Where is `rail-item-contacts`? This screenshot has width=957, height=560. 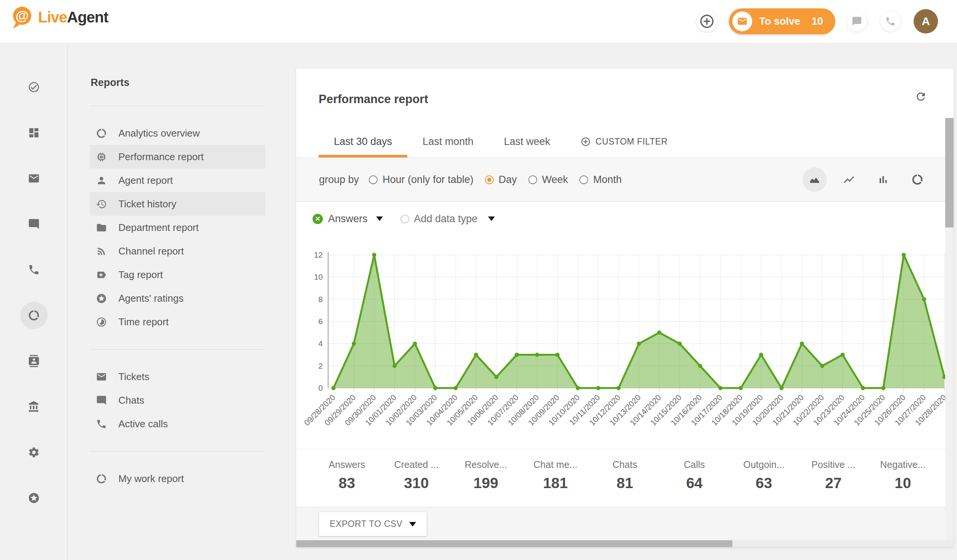 rail-item-contacts is located at coordinates (34, 361).